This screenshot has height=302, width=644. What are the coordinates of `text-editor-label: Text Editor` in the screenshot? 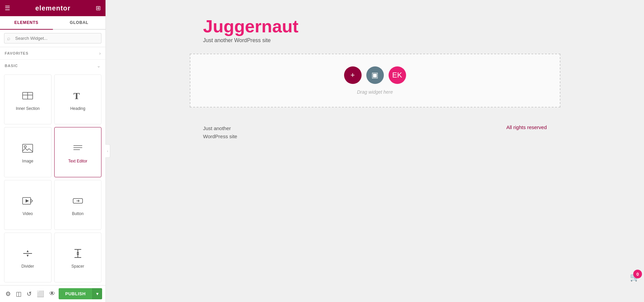 It's located at (78, 161).